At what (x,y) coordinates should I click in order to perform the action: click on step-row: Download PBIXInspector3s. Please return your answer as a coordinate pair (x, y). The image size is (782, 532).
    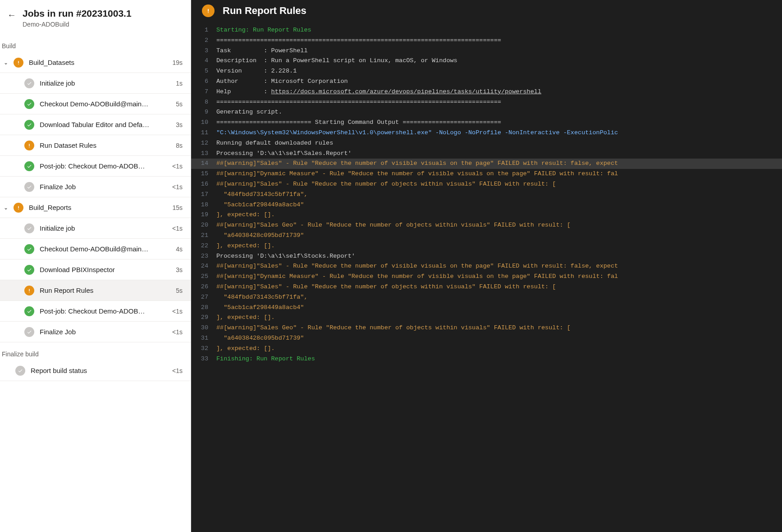
    Looking at the image, I should click on (96, 270).